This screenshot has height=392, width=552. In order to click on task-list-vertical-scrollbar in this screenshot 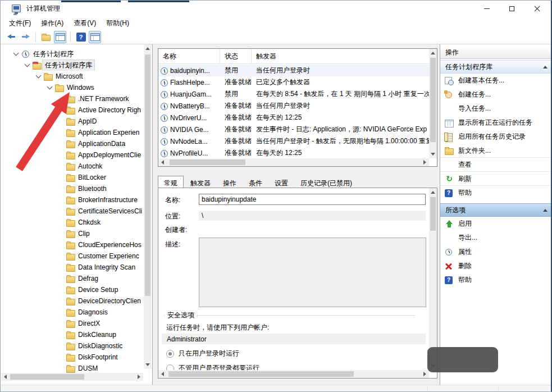, I will do `click(433, 103)`.